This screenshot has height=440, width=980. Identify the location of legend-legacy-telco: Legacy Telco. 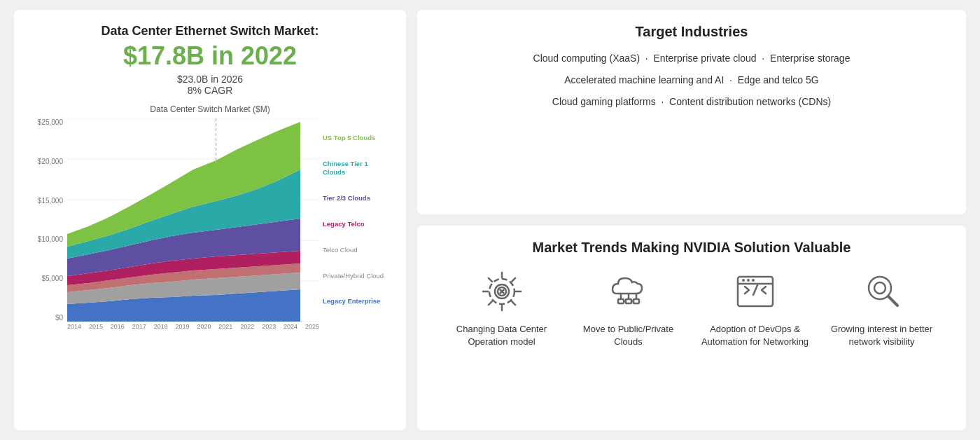
(356, 224).